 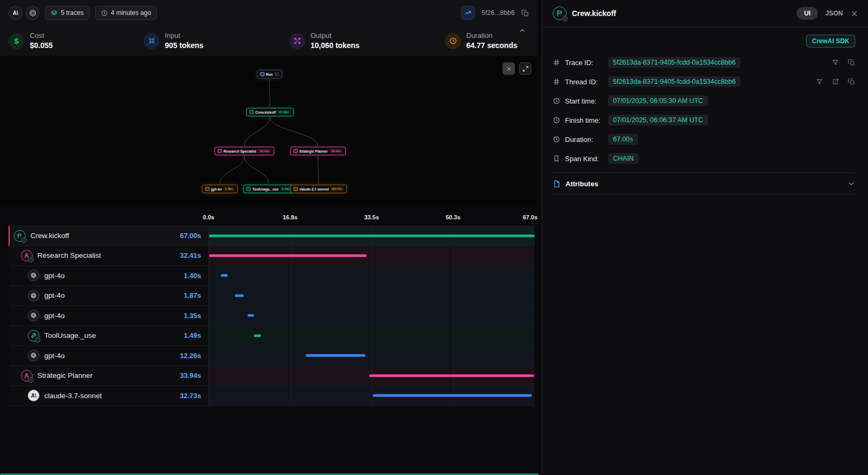 What do you see at coordinates (272, 376) in the screenshot?
I see `timeline-row: Strategic Planner 33.94s` at bounding box center [272, 376].